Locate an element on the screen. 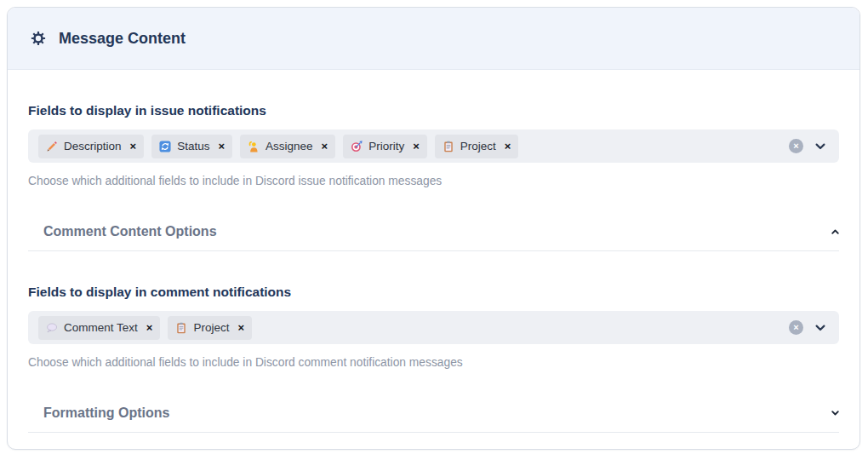 This screenshot has width=868, height=460. refresh-icon is located at coordinates (165, 147).